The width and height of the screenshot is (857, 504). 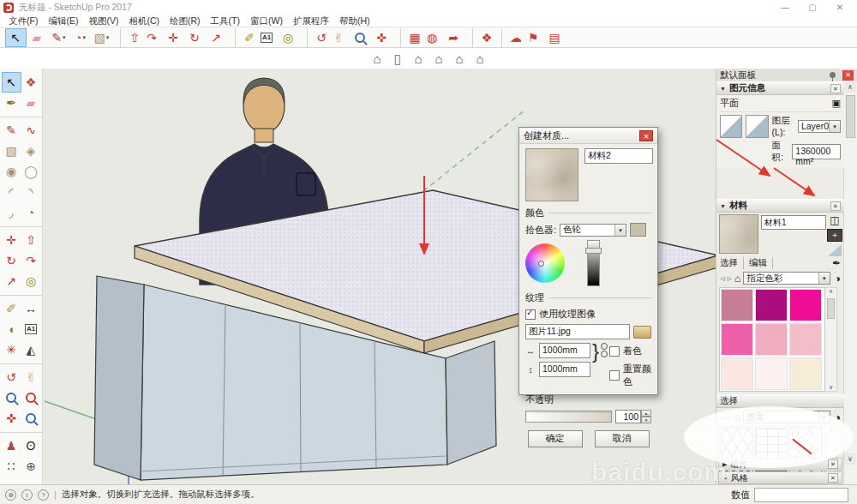 What do you see at coordinates (771, 374) in the screenshot?
I see `swatch-near-white-pink` at bounding box center [771, 374].